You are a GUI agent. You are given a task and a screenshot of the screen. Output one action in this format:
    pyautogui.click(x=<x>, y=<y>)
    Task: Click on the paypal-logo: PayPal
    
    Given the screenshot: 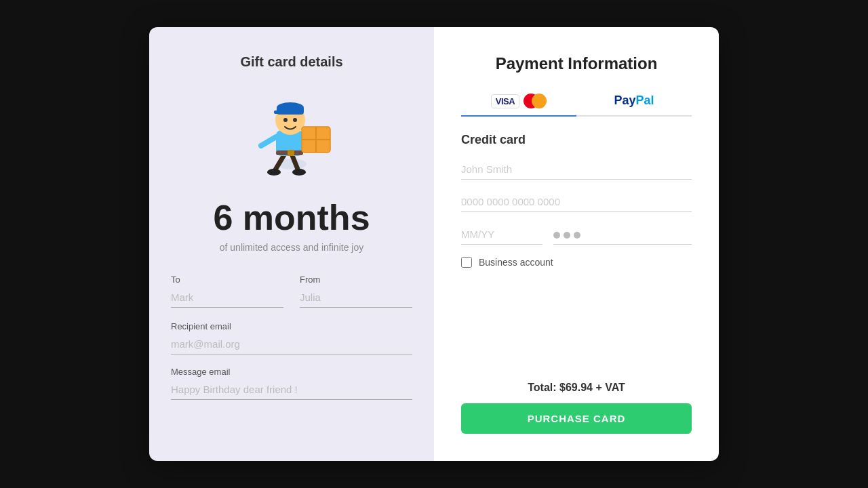 What is the action you would take?
    pyautogui.click(x=634, y=100)
    